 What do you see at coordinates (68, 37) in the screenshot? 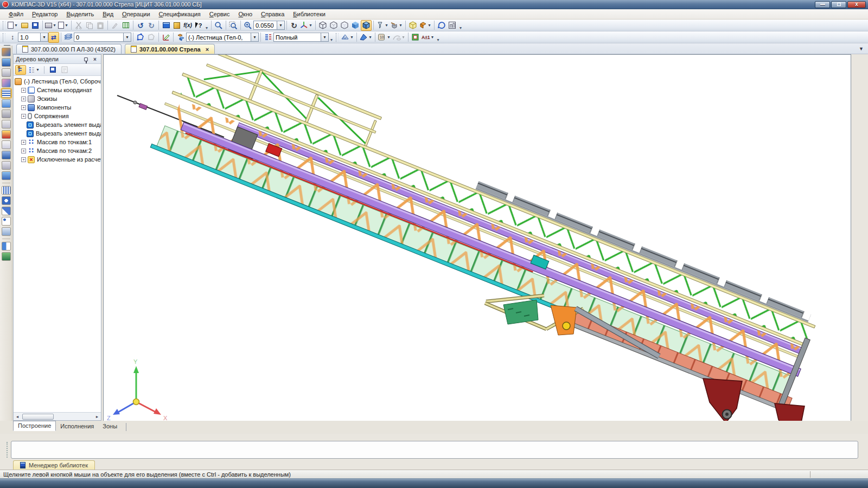
I see `layers-button` at bounding box center [68, 37].